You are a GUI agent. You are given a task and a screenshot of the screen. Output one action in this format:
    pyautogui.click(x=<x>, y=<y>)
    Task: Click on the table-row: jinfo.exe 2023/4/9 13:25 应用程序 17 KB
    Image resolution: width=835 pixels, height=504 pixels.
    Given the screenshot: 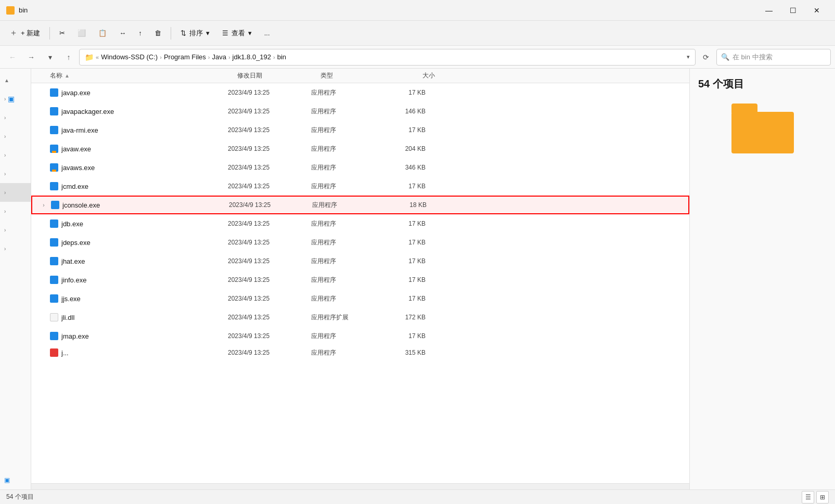 What is the action you would take?
    pyautogui.click(x=360, y=280)
    